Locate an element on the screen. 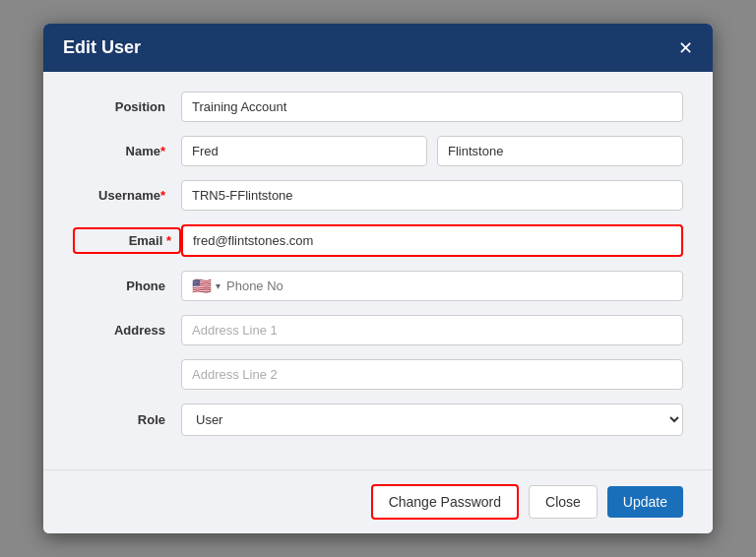  address2-row is located at coordinates (378, 374).